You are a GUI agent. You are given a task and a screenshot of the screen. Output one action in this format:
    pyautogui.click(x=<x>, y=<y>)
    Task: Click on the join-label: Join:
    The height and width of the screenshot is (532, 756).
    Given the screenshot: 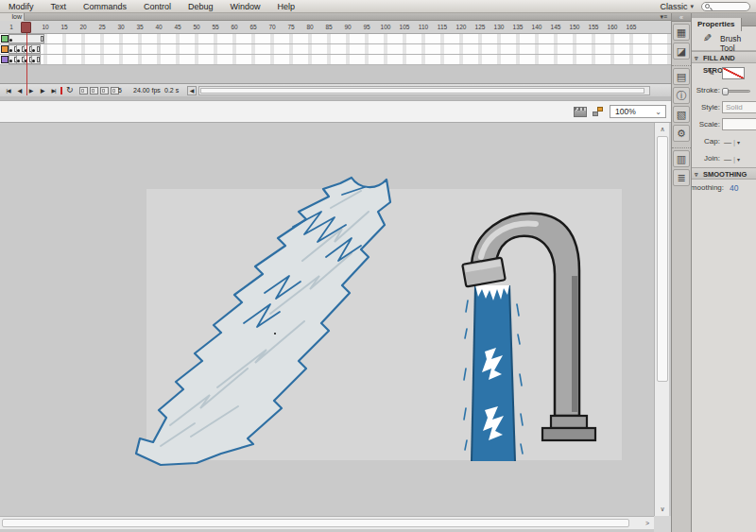 What is the action you would take?
    pyautogui.click(x=713, y=159)
    